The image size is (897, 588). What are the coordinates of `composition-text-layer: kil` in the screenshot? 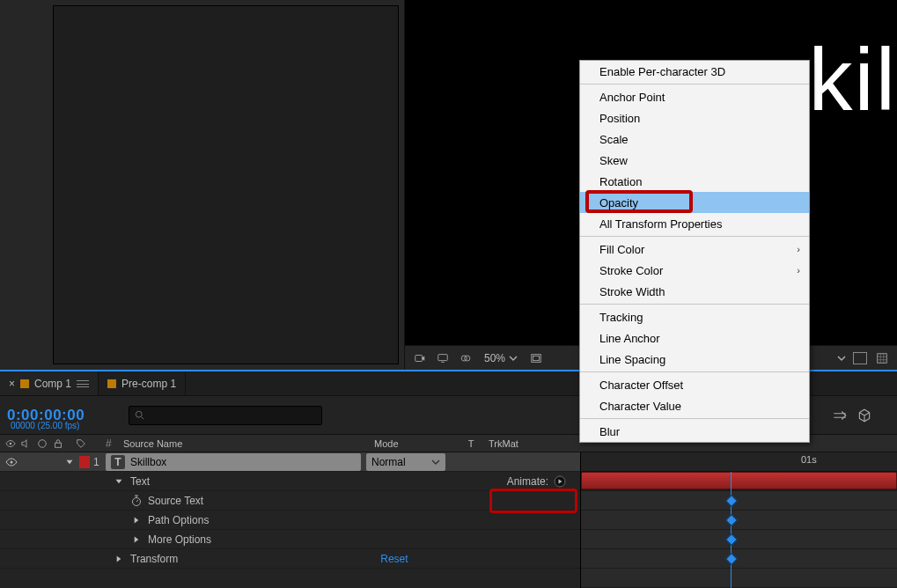 It's located at (853, 79).